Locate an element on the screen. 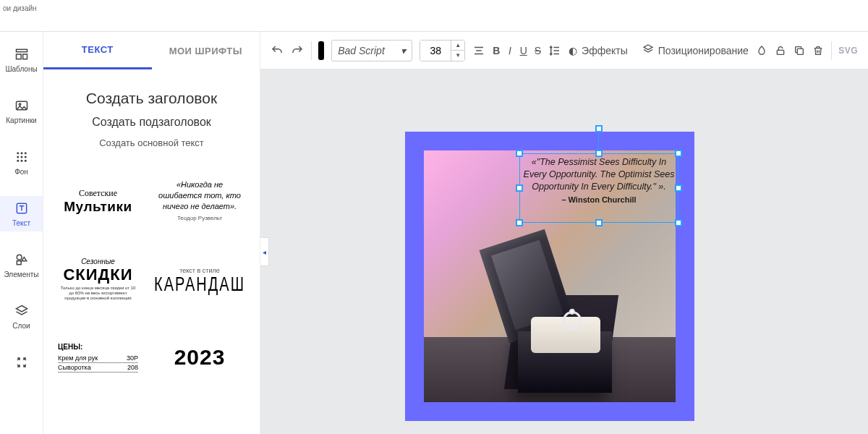 This screenshot has width=868, height=434. grid-icon is located at coordinates (22, 157).